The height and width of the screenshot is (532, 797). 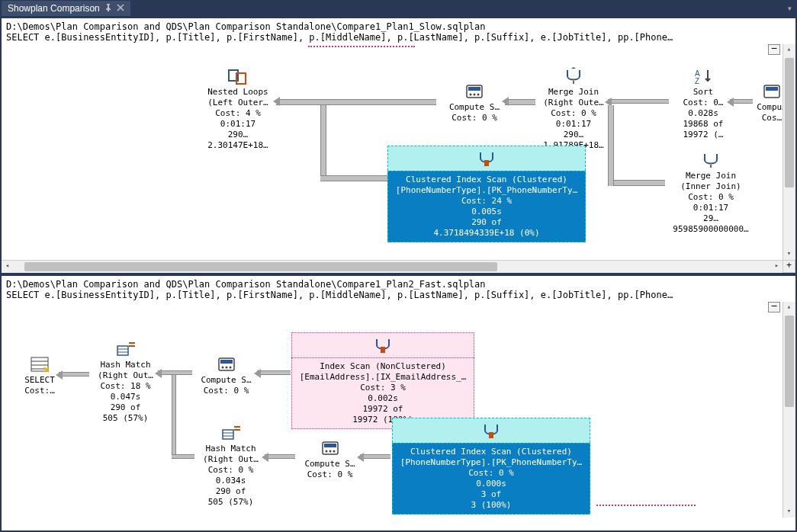 What do you see at coordinates (392, 267) in the screenshot?
I see `horizontal-scrollbar: ◂ ▸` at bounding box center [392, 267].